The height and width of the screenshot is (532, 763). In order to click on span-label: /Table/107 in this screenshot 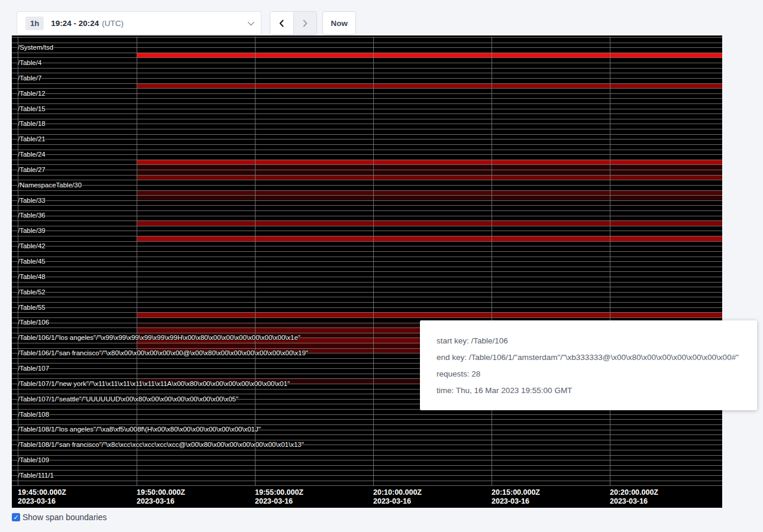, I will do `click(33, 368)`.